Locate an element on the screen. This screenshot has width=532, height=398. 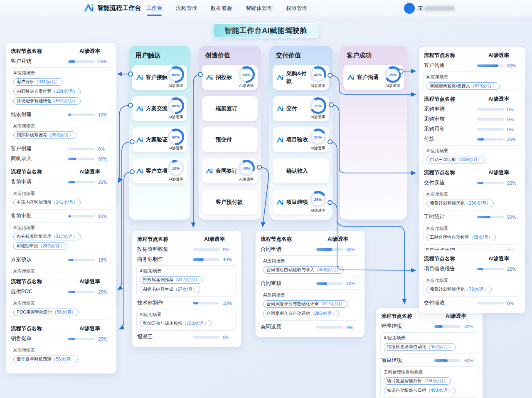
ai-rate-donut: 10%AI渗透率 is located at coordinates (176, 171).